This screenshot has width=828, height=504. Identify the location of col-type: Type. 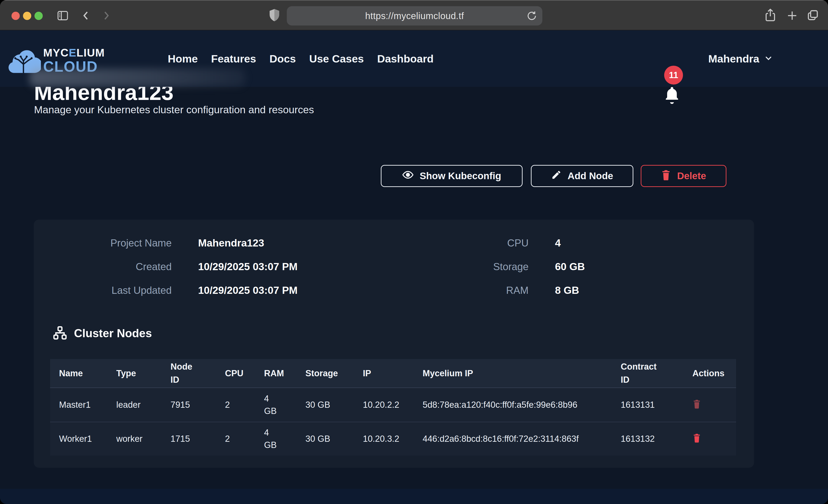
(143, 374).